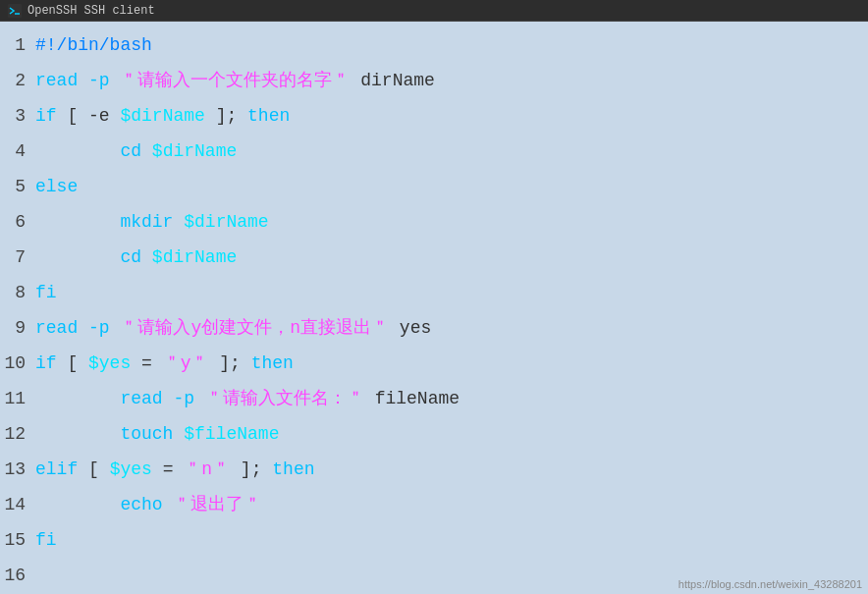 The width and height of the screenshot is (868, 594). What do you see at coordinates (392, 81) in the screenshot?
I see `code-token: dirName` at bounding box center [392, 81].